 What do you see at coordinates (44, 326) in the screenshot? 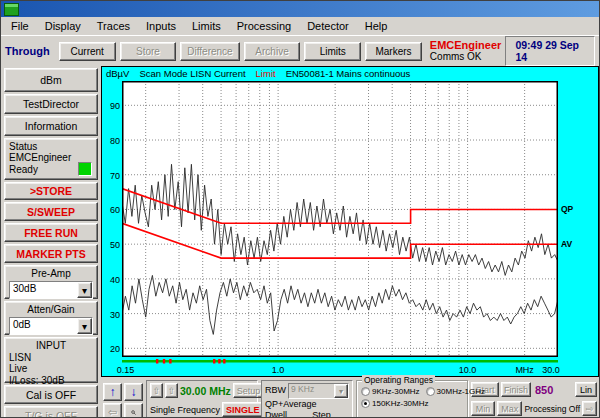
I see `atten-value: 0dB` at bounding box center [44, 326].